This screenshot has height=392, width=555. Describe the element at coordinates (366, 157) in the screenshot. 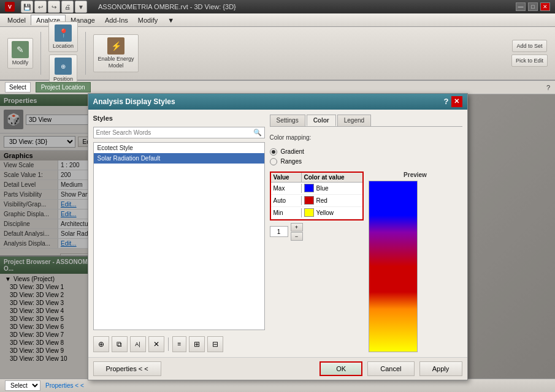

I see `radio-group-color: Gradient Ranges` at that location.